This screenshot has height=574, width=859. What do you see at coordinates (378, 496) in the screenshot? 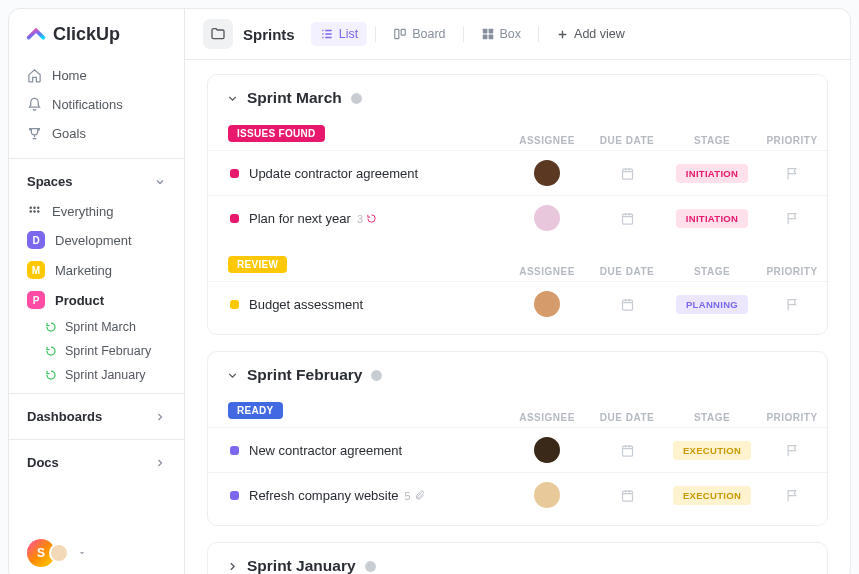
I see `task-name: Refresh company website5` at bounding box center [378, 496].